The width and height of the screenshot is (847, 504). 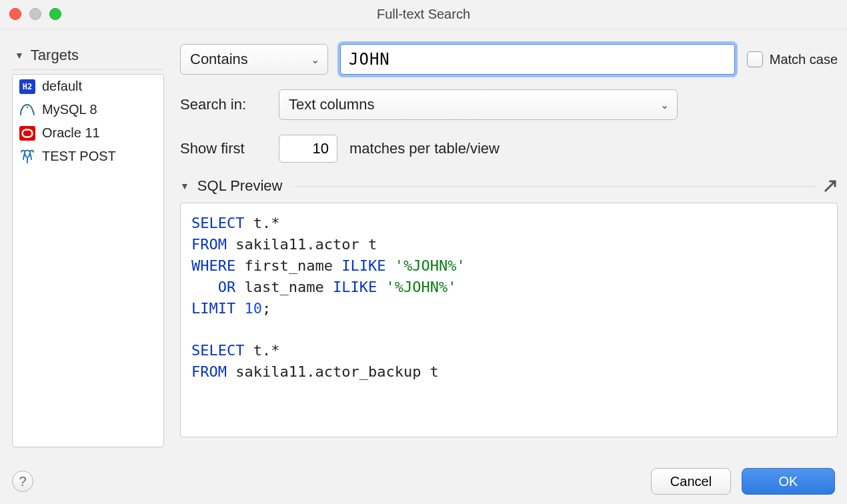 What do you see at coordinates (90, 55) in the screenshot?
I see `targets-header: ▼ Targets` at bounding box center [90, 55].